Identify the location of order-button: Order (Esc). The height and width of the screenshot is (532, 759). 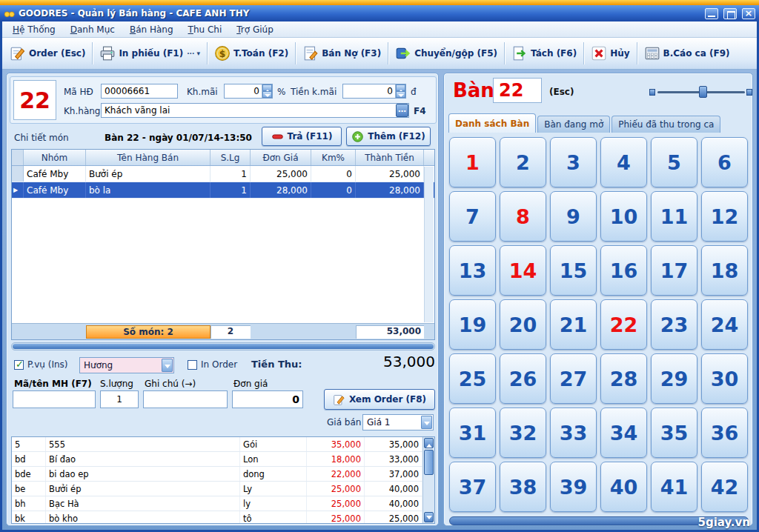
(47, 53).